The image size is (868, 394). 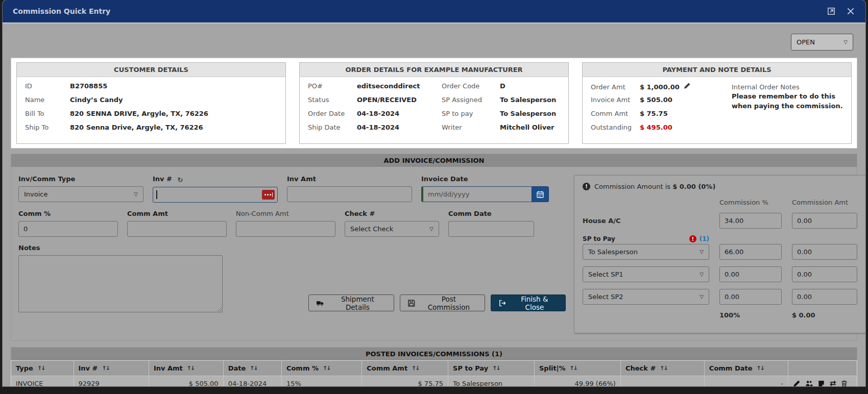 What do you see at coordinates (751, 297) in the screenshot?
I see `sp2-pct-input` at bounding box center [751, 297].